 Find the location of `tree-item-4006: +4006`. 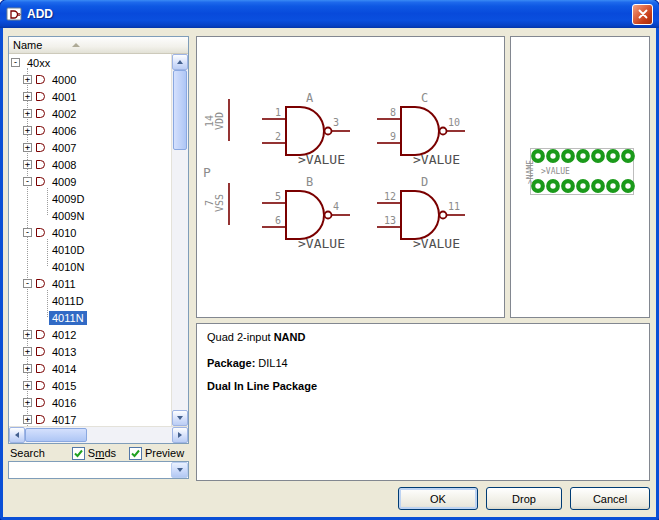

tree-item-4006: +4006 is located at coordinates (90, 130).